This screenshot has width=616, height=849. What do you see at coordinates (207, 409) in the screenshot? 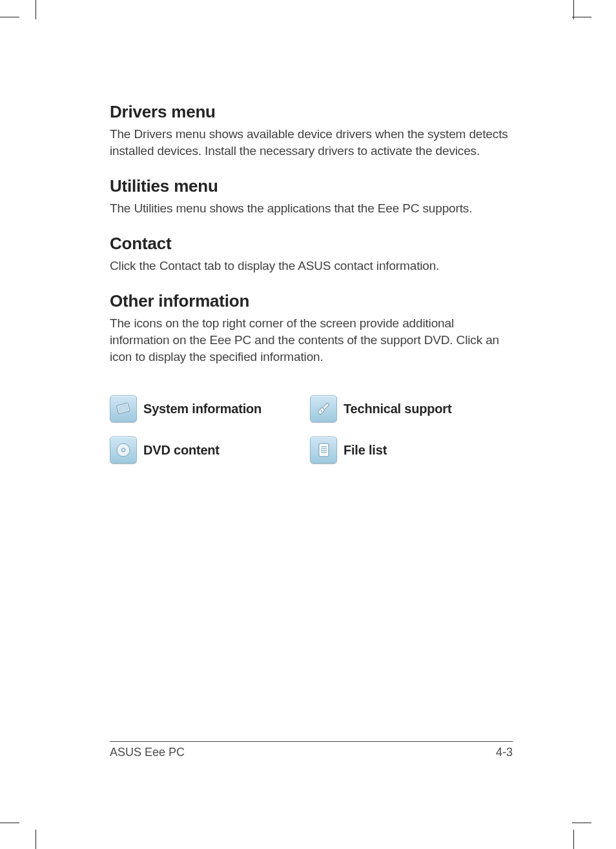
I see `item-system-information: System information` at bounding box center [207, 409].